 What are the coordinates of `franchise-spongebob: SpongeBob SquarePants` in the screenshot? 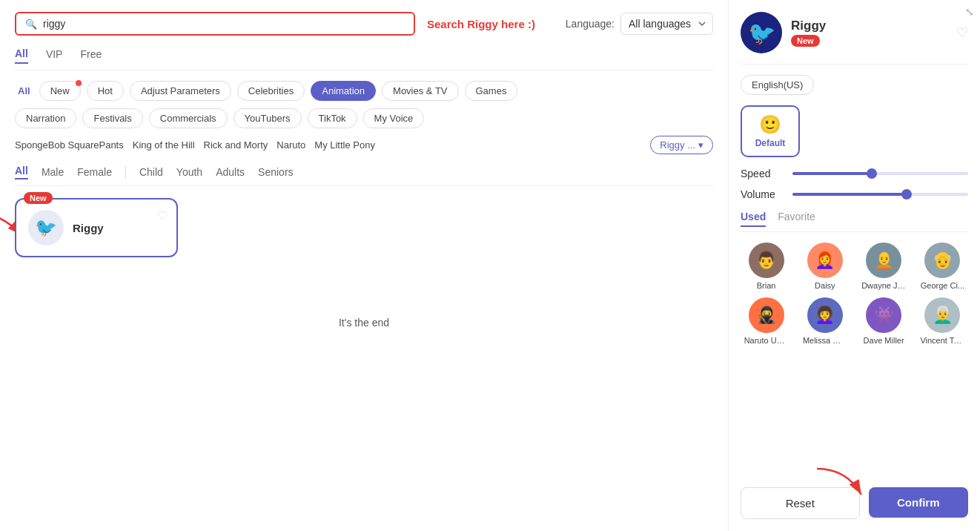 It's located at (70, 145).